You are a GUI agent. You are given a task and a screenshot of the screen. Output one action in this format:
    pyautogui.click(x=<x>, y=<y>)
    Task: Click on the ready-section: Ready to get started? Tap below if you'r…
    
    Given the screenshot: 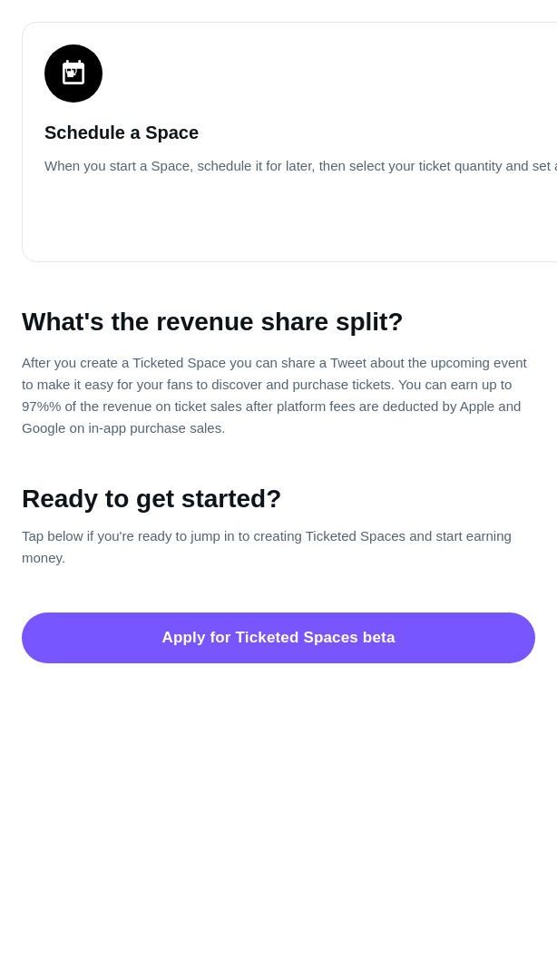 What is the action you would take?
    pyautogui.click(x=278, y=534)
    